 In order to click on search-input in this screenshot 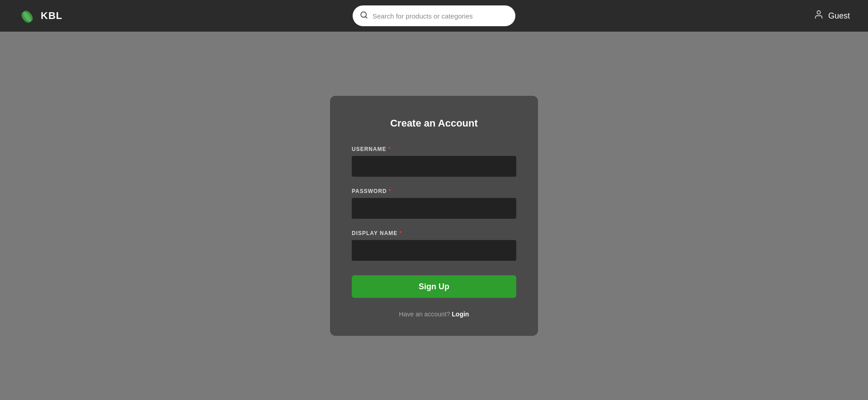, I will do `click(440, 16)`.